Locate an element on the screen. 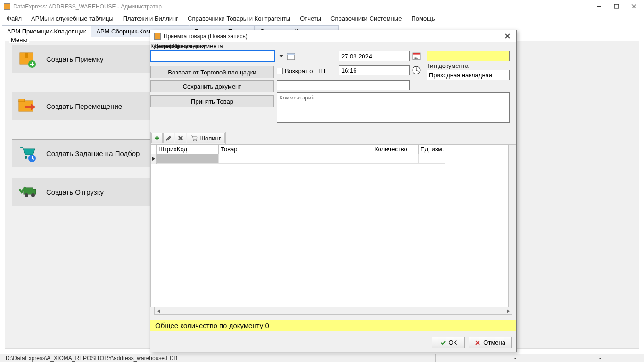  window-title: DataExpress: ADDRESS_WAREHOUSE - Админис… is located at coordinates (304, 7).